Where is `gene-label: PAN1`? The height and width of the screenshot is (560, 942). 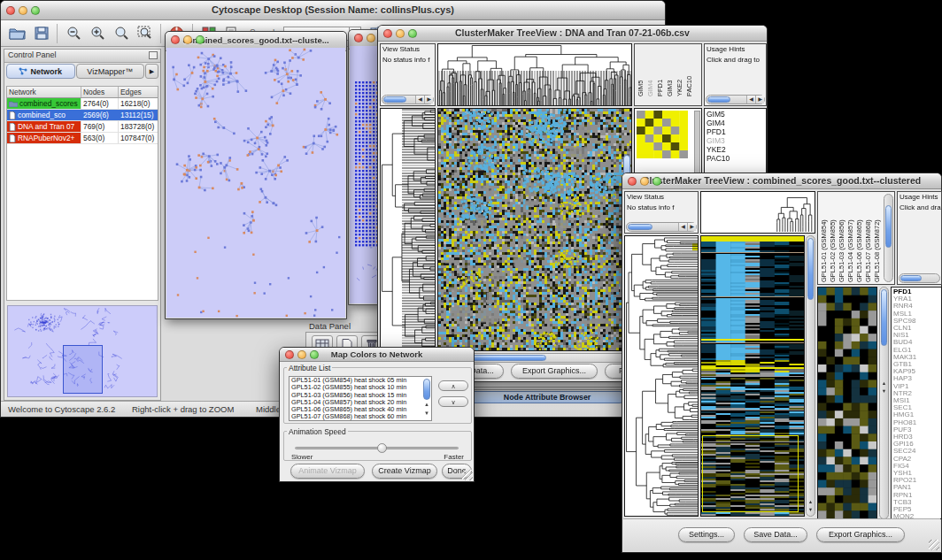
gene-label: PAN1 is located at coordinates (917, 487).